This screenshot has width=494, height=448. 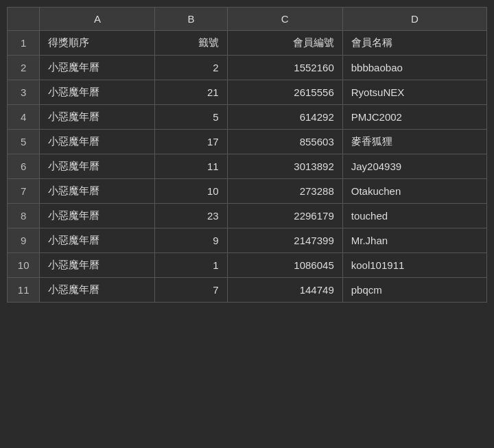 I want to click on table-row: 11小惡魔年曆7144749pbqcm, so click(x=247, y=290).